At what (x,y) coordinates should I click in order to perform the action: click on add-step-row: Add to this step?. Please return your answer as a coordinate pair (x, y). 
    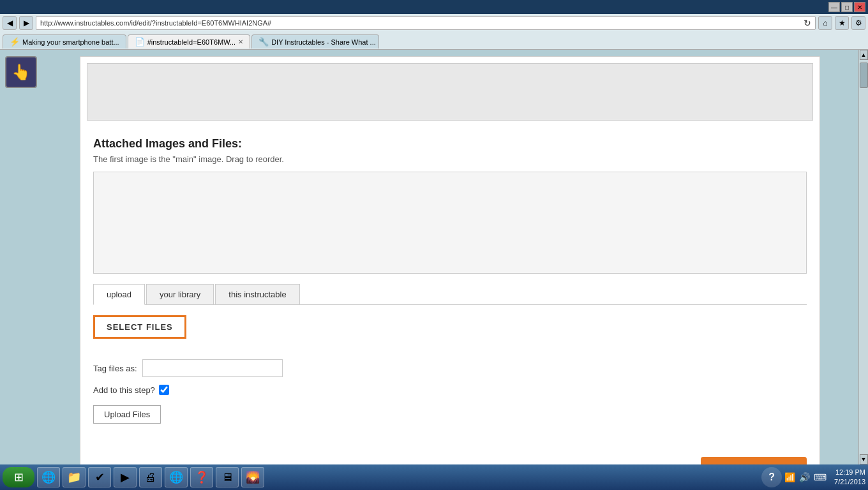
    Looking at the image, I should click on (450, 390).